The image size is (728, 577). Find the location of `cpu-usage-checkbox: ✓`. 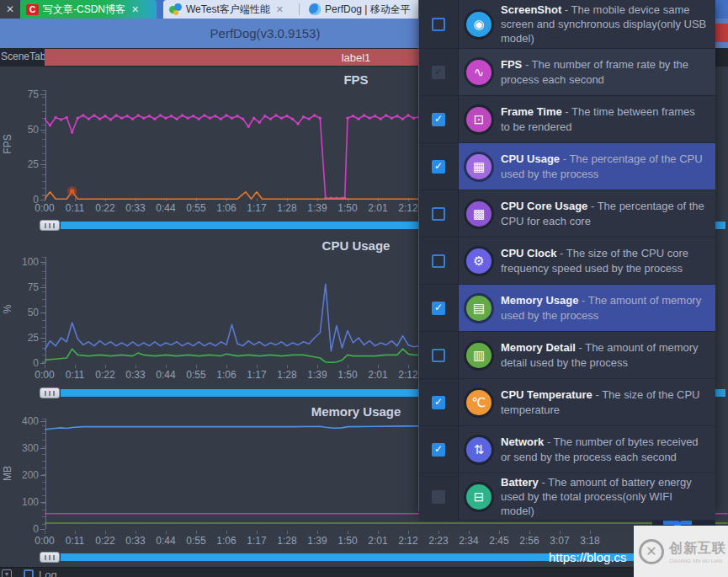

cpu-usage-checkbox: ✓ is located at coordinates (438, 167).